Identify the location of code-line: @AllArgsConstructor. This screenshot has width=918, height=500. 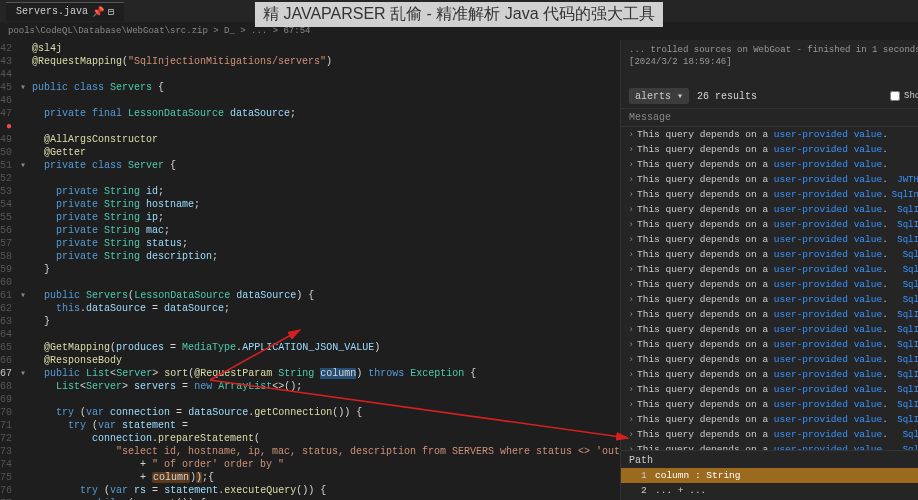
(320, 140).